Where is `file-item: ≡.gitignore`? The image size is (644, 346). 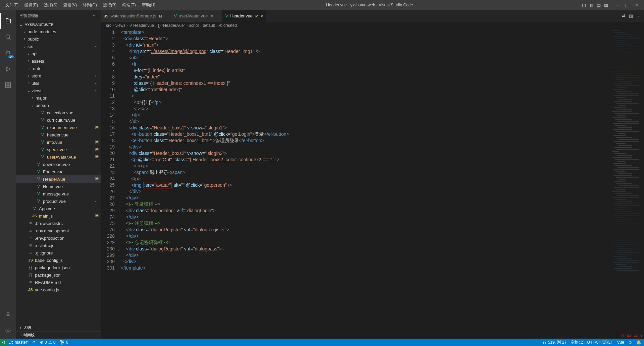 file-item: ≡.gitignore is located at coordinates (58, 253).